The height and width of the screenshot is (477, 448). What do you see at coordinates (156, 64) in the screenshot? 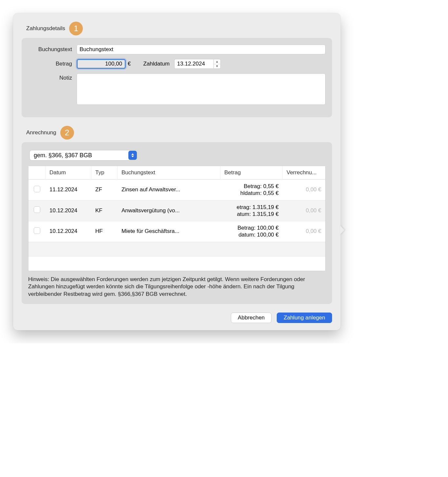
I see `zahldatum-label: Zahldatum` at bounding box center [156, 64].